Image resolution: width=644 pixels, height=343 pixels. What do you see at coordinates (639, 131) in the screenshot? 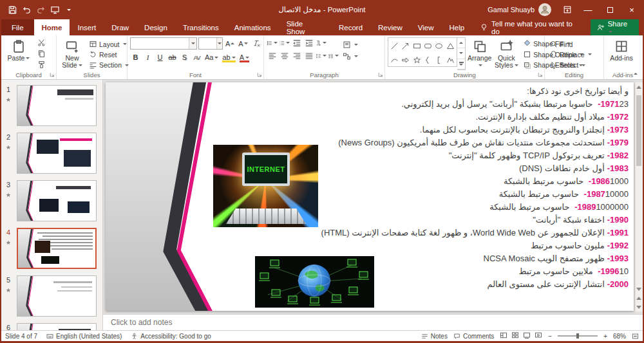
I see `scrollbar-thumb` at bounding box center [639, 131].